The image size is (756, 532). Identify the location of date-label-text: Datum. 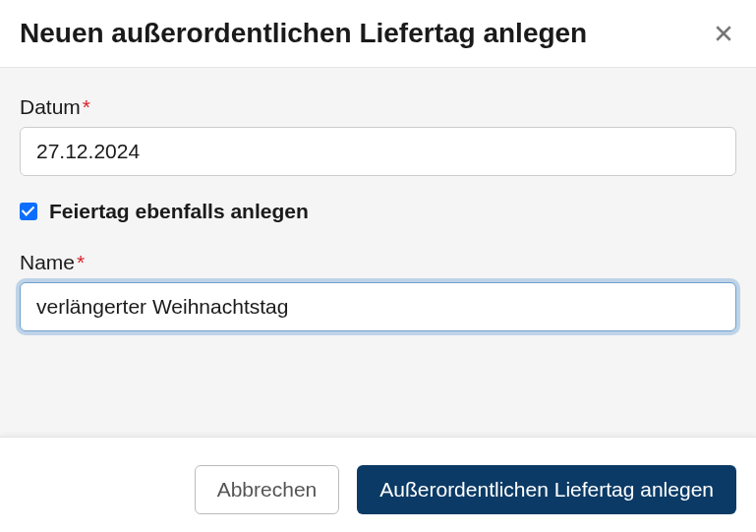
(50, 106).